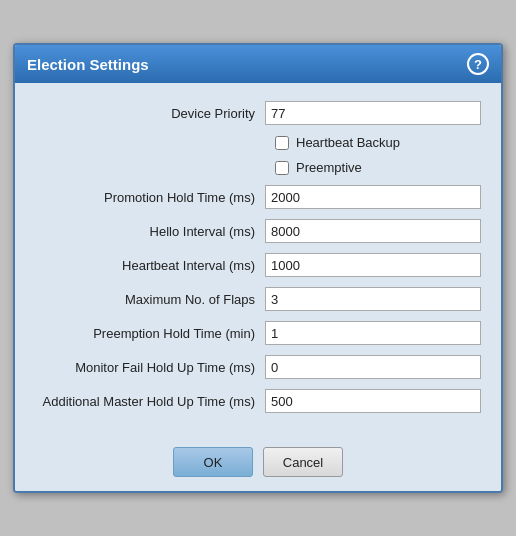  I want to click on max-flaps-input, so click(373, 299).